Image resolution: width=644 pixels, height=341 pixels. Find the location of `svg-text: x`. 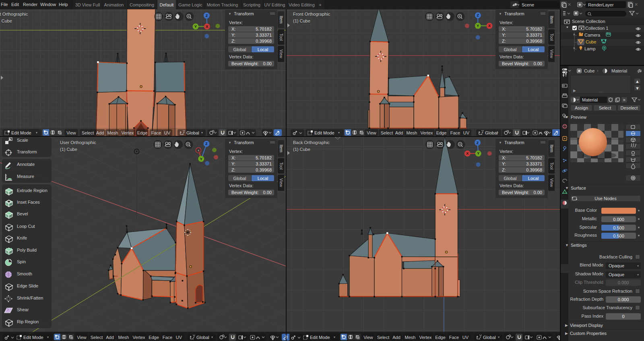

svg-text: x is located at coordinates (198, 151).